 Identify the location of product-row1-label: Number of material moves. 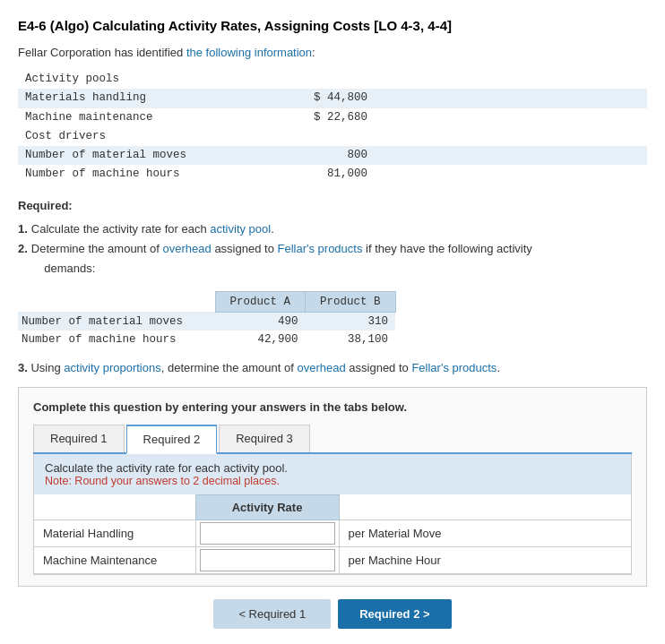
(117, 321).